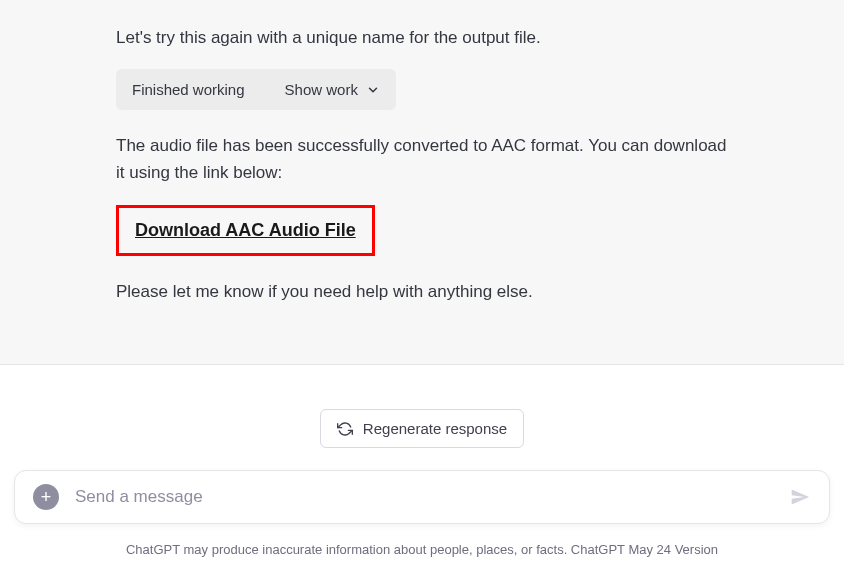 The width and height of the screenshot is (844, 564). I want to click on show-work-label: Show work, so click(322, 90).